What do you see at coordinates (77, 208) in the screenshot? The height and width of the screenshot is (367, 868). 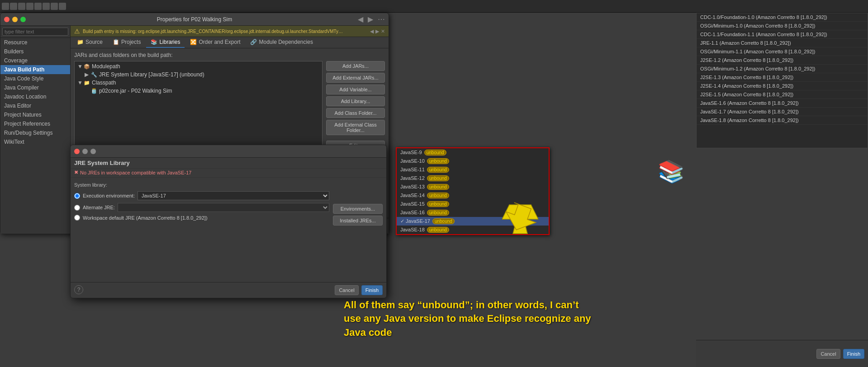 I see `alternate-jre-radio` at bounding box center [77, 208].